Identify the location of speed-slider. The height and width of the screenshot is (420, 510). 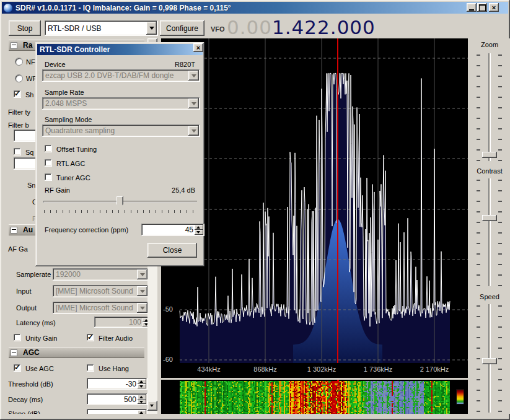
(490, 361).